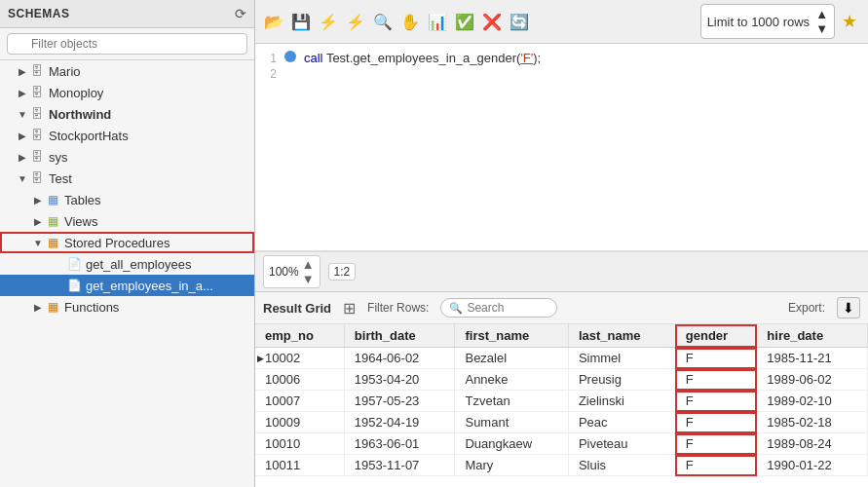  Describe the element at coordinates (410, 21) in the screenshot. I see `stop-button: ✋` at that location.